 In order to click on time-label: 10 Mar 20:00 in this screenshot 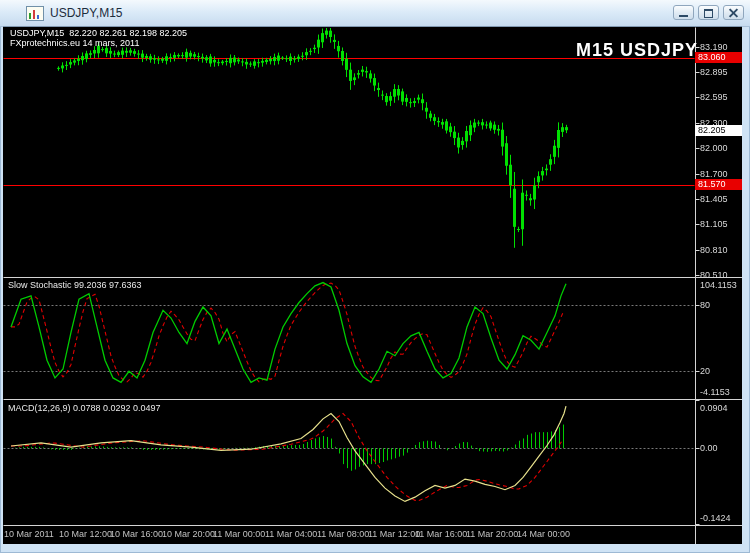, I will do `click(188, 534)`.